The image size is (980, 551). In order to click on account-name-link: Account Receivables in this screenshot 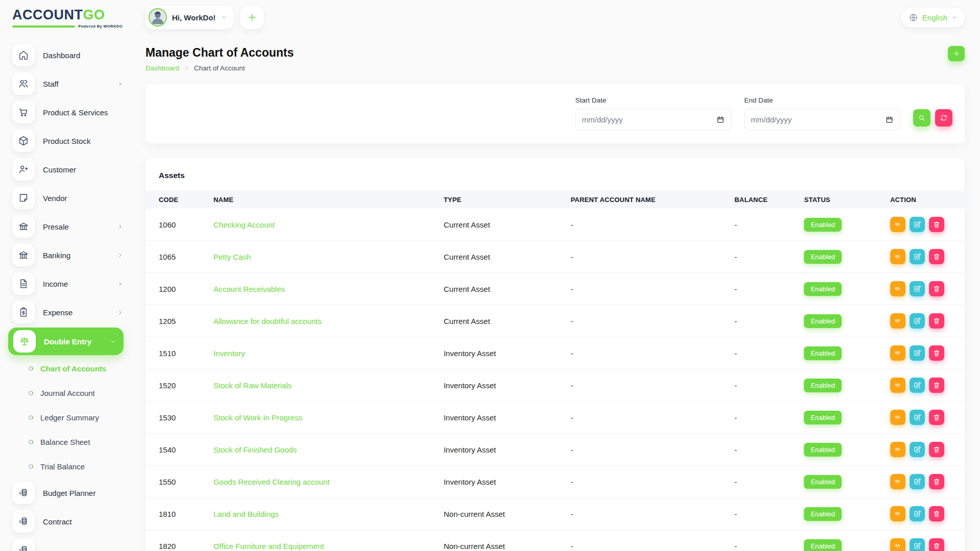, I will do `click(249, 289)`.